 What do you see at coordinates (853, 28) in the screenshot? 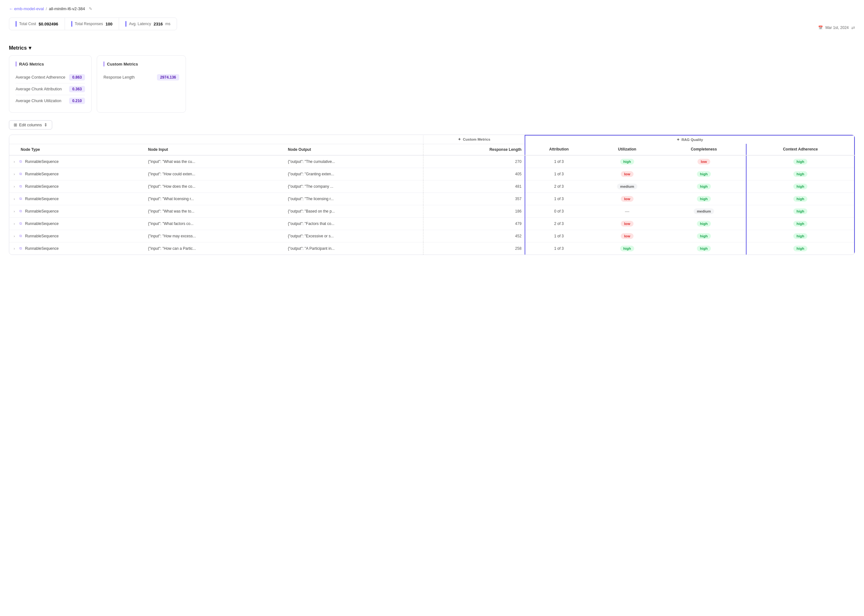
I see `compare-icon: ⇄` at bounding box center [853, 28].